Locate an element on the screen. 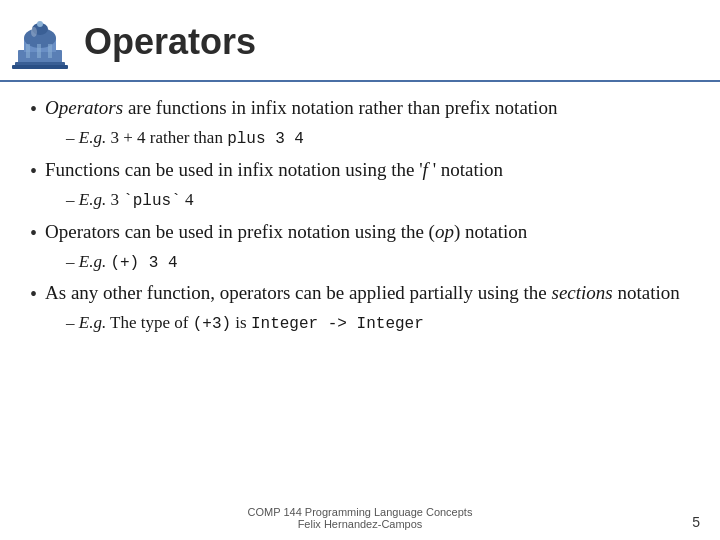 Image resolution: width=720 pixels, height=540 pixels. bullet-text-3: Operators can be used in prefix notation… is located at coordinates (286, 232).